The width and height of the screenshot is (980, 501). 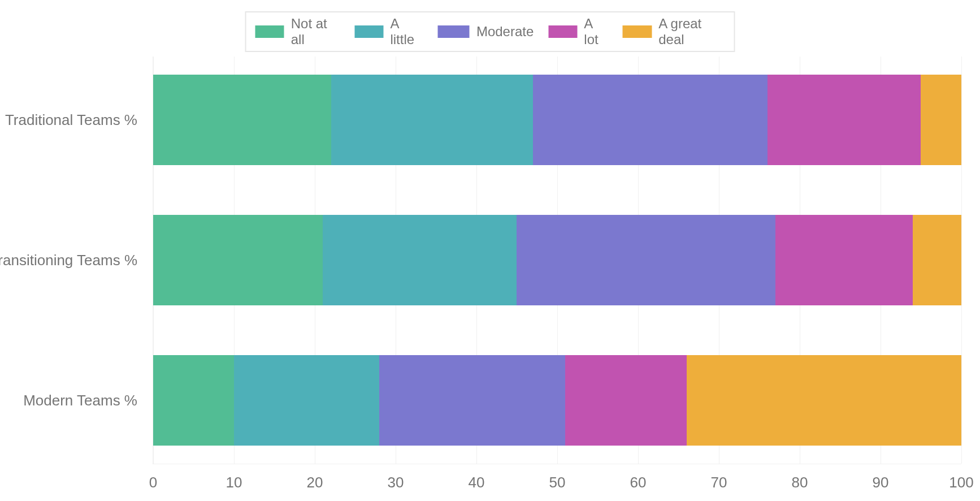 I want to click on x-tick-label: 80, so click(x=800, y=477).